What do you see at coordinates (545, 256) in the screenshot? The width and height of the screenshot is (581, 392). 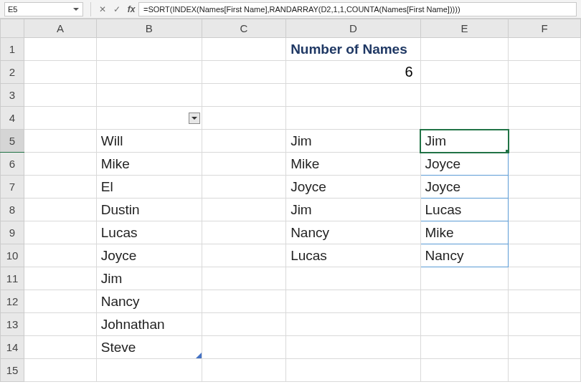 I see `cell-F10` at bounding box center [545, 256].